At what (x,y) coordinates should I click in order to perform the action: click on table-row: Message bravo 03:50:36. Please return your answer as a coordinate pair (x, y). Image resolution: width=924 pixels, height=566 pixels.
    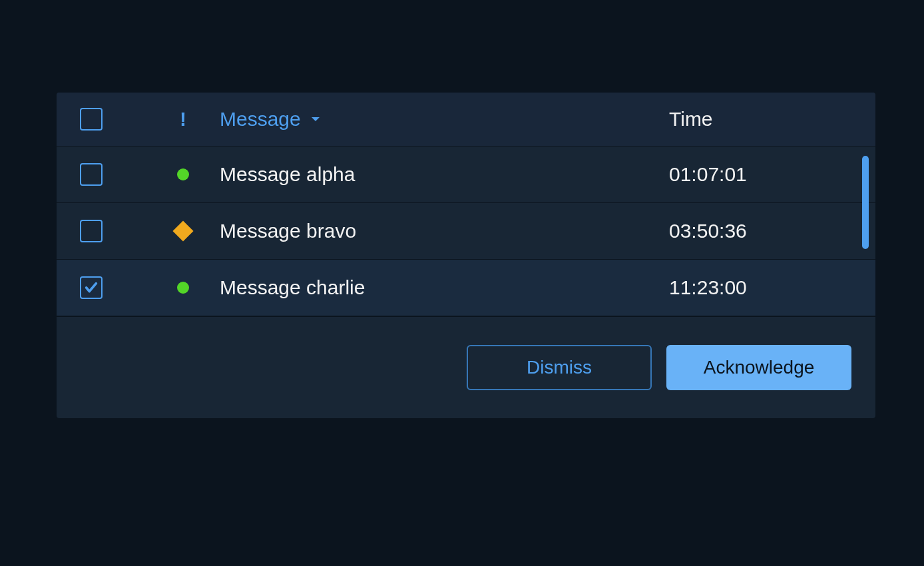
    Looking at the image, I should click on (466, 230).